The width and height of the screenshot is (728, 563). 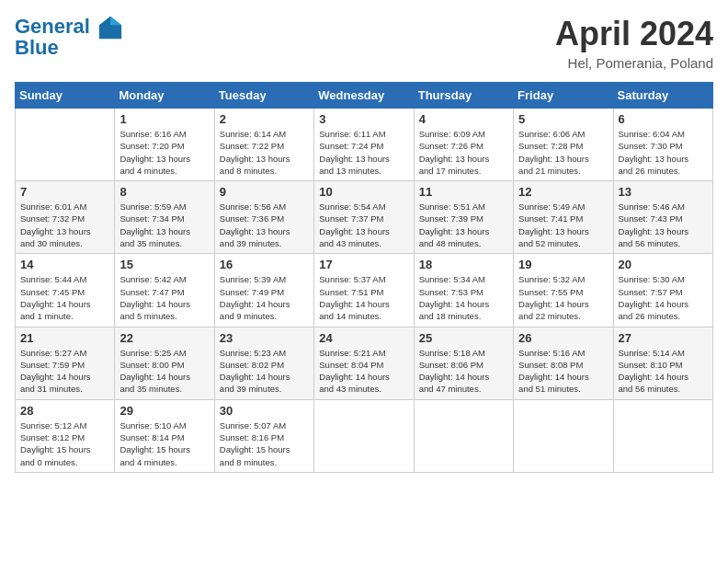 I want to click on day-info: Sunrise: 6:01 AMSunset: 7:32 PMDaylight:…, so click(x=64, y=224).